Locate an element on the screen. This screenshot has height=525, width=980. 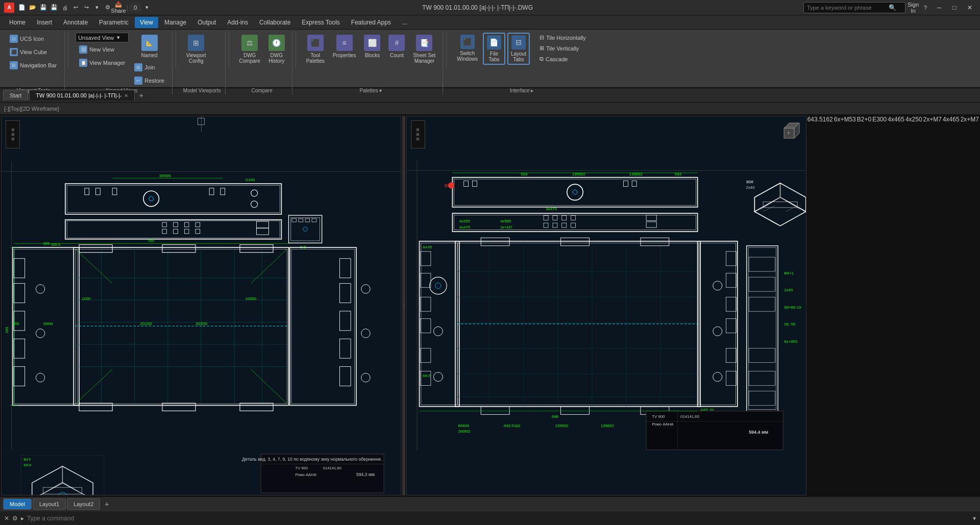
ucs-cube-right: ⊞⊞⊞ is located at coordinates (418, 135).